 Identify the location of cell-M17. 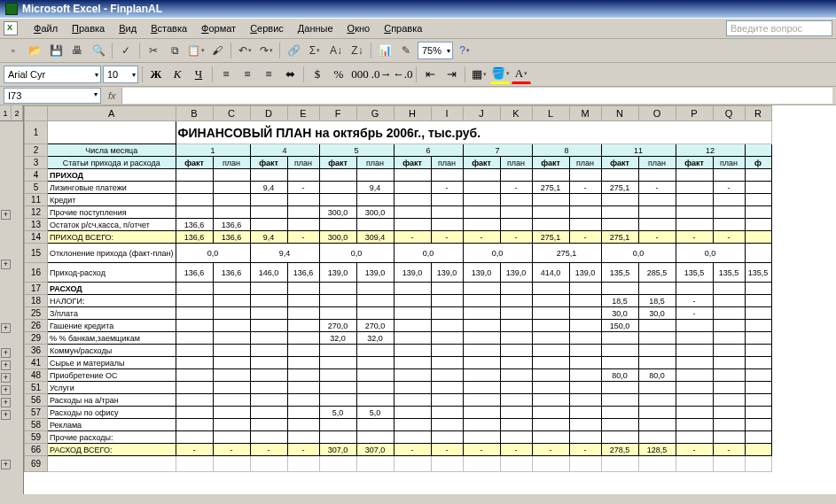
(585, 289).